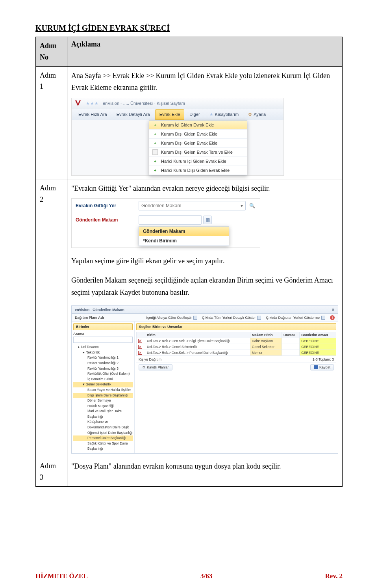  What do you see at coordinates (332, 318) in the screenshot?
I see `warning-icon: !` at bounding box center [332, 318].